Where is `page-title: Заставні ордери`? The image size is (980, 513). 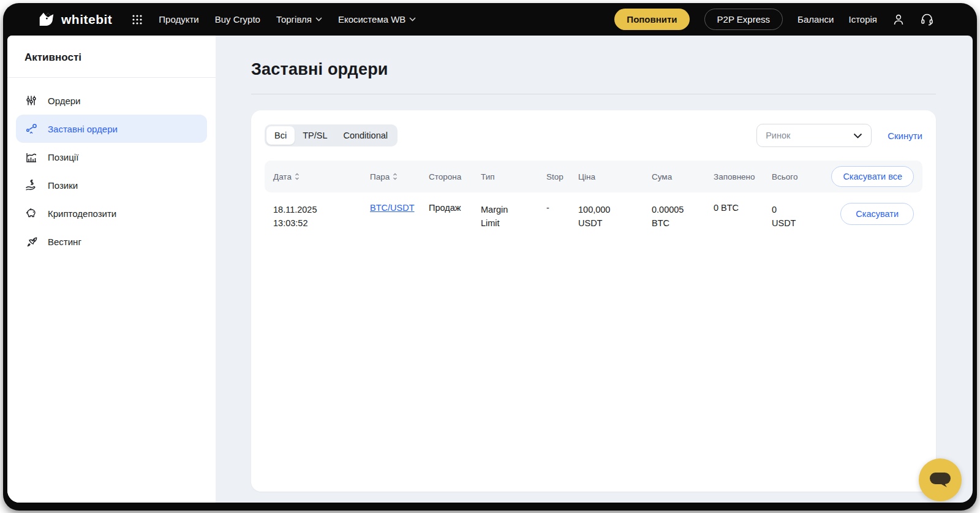 page-title: Заставні ордери is located at coordinates (594, 70).